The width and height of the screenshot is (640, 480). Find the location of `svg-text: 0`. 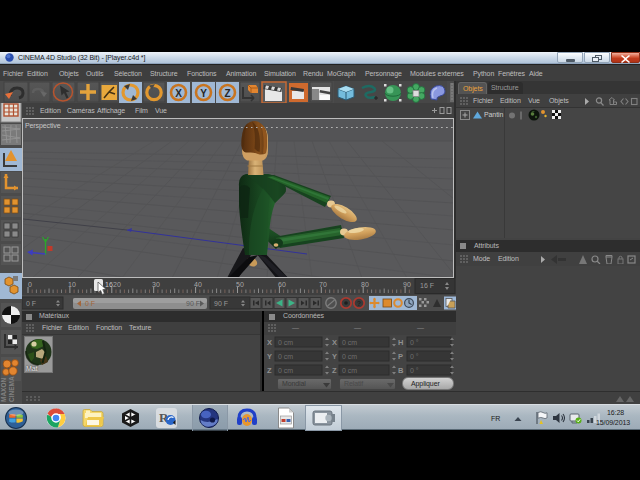

svg-text: 0 is located at coordinates (30, 284).